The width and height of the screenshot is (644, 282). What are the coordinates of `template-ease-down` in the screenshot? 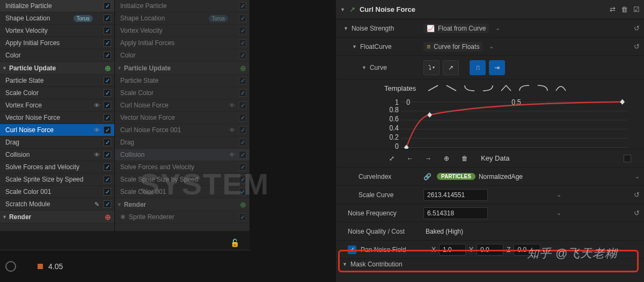 It's located at (543, 88).